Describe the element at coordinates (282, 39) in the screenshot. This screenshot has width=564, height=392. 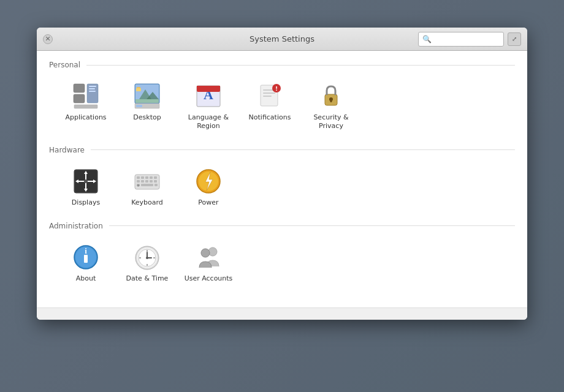
I see `title-bar: ✕ System Settings 🔍 ⤢` at that location.